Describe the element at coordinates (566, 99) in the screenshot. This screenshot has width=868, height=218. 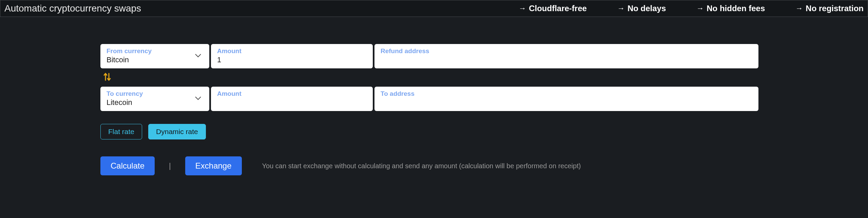
I see `to-address-field: To address` at that location.